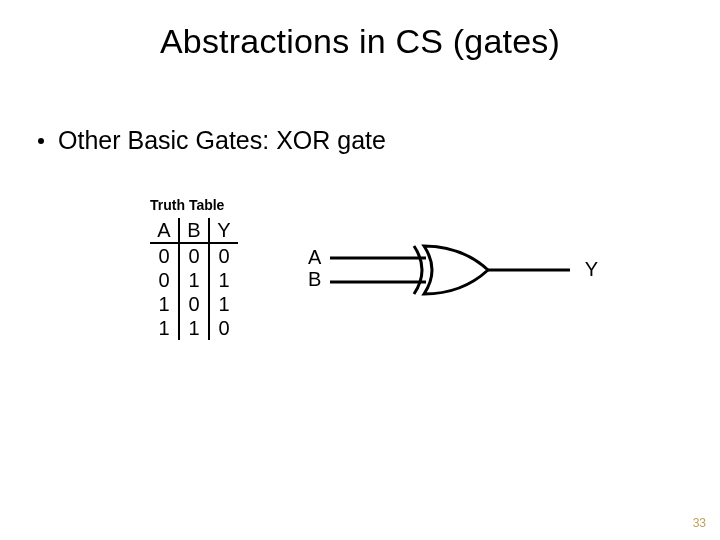 Image resolution: width=720 pixels, height=540 pixels. What do you see at coordinates (194, 230) in the screenshot?
I see `table-row: A B Y` at bounding box center [194, 230].